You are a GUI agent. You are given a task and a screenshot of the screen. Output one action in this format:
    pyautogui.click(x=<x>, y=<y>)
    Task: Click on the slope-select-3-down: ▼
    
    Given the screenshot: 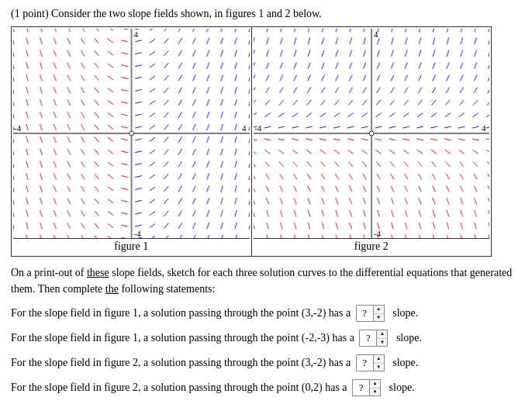 What is the action you would take?
    pyautogui.click(x=378, y=368)
    